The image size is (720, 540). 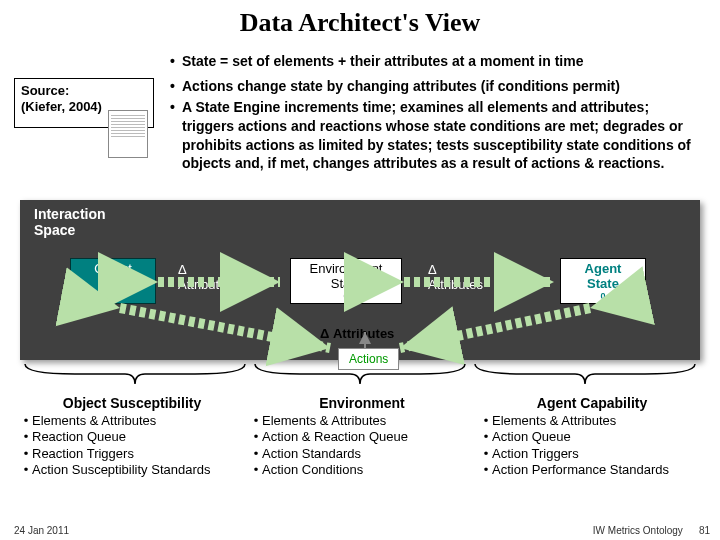 I want to click on brace-env, so click(x=360, y=376).